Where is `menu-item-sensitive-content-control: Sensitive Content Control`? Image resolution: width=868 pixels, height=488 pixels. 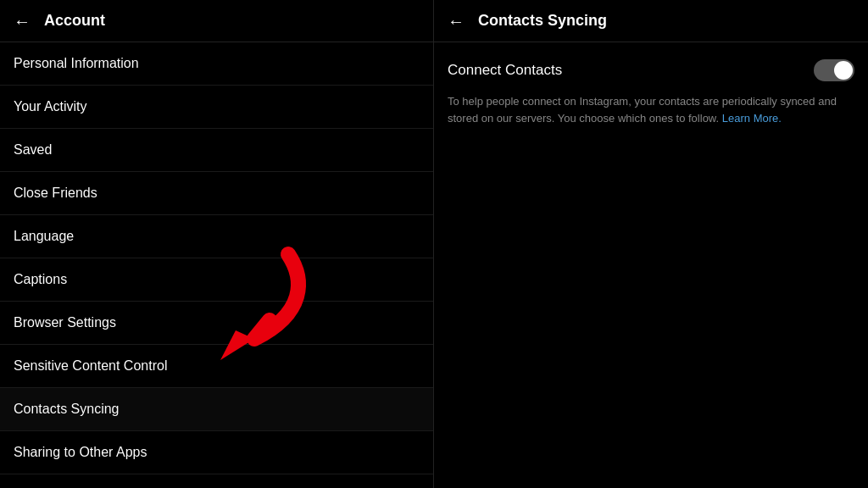 menu-item-sensitive-content-control: Sensitive Content Control is located at coordinates (217, 366).